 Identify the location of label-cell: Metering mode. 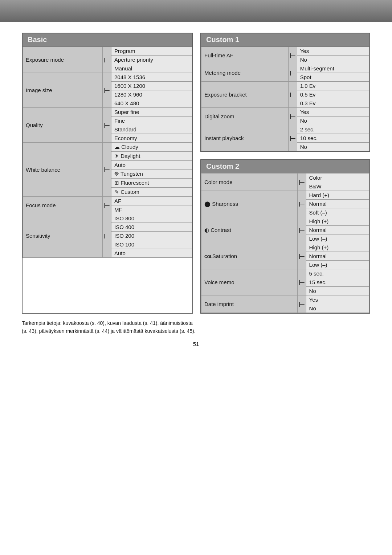
(245, 73).